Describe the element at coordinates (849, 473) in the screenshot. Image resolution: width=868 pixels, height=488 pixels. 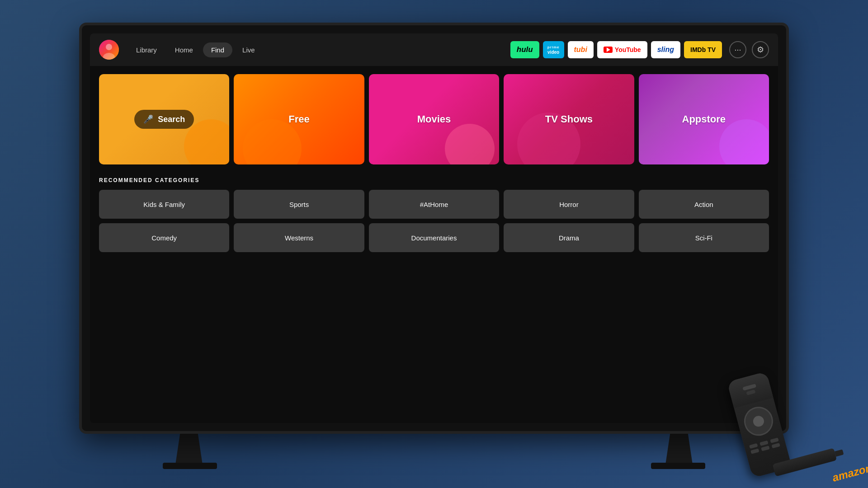
I see `amazon-logo: amazon` at that location.